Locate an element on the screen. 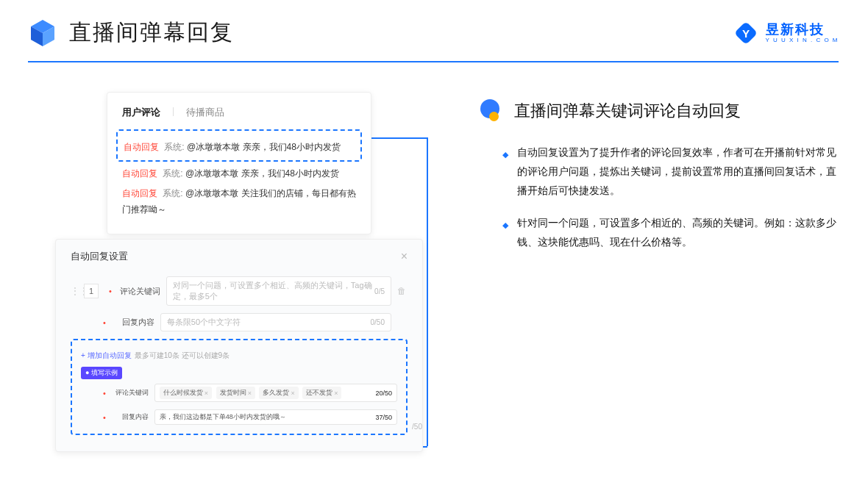 Image resolution: width=868 pixels, height=488 pixels. keyword-tag: 发货时间× is located at coordinates (235, 392).